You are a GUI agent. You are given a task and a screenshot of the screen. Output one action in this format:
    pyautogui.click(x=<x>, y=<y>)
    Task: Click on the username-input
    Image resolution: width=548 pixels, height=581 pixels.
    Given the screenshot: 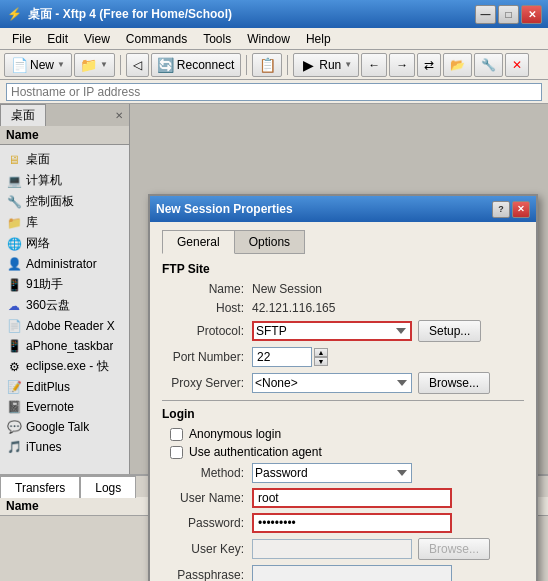 What is the action you would take?
    pyautogui.click(x=352, y=498)
    